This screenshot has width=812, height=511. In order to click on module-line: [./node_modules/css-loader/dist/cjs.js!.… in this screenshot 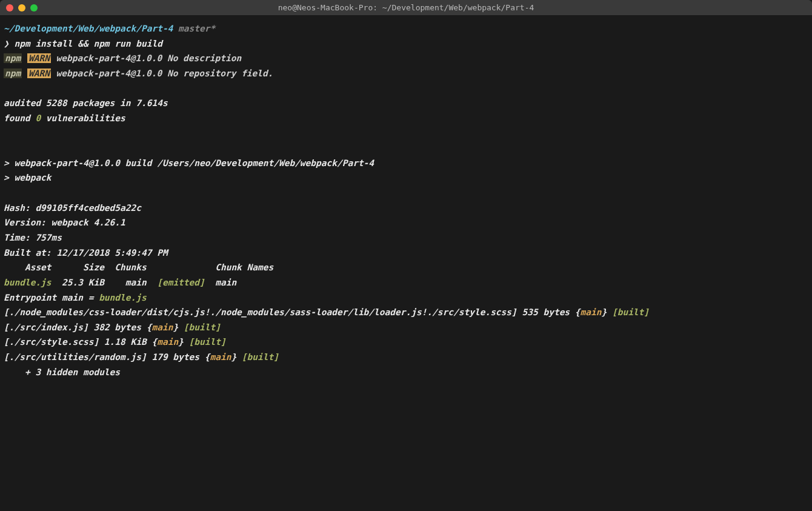, I will do `click(406, 313)`.